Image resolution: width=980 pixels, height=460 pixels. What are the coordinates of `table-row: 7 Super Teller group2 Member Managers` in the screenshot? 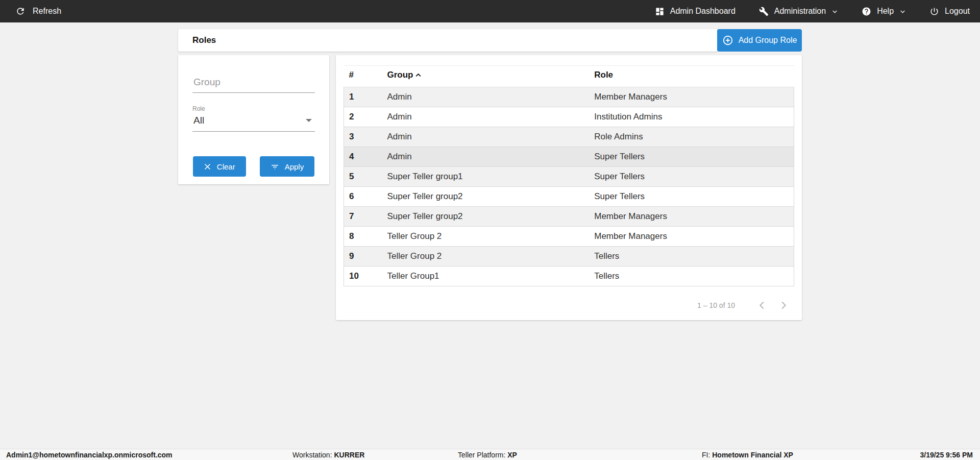 It's located at (569, 216).